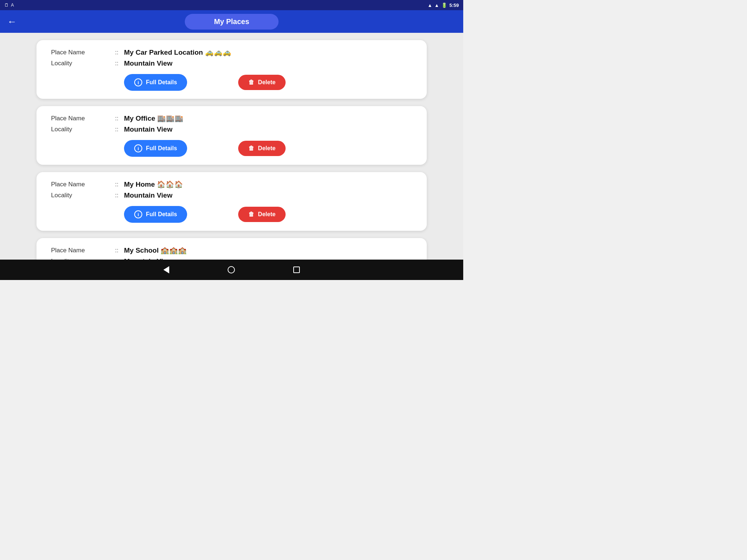  Describe the element at coordinates (178, 52) in the screenshot. I see `place-name-value: My Car Parked Location 🚕🚕🚕` at that location.